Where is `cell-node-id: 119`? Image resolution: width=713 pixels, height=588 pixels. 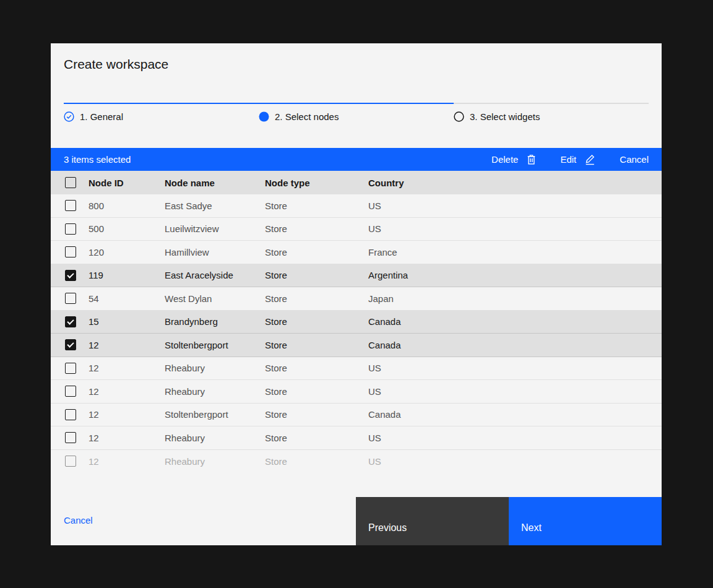
cell-node-id: 119 is located at coordinates (126, 275).